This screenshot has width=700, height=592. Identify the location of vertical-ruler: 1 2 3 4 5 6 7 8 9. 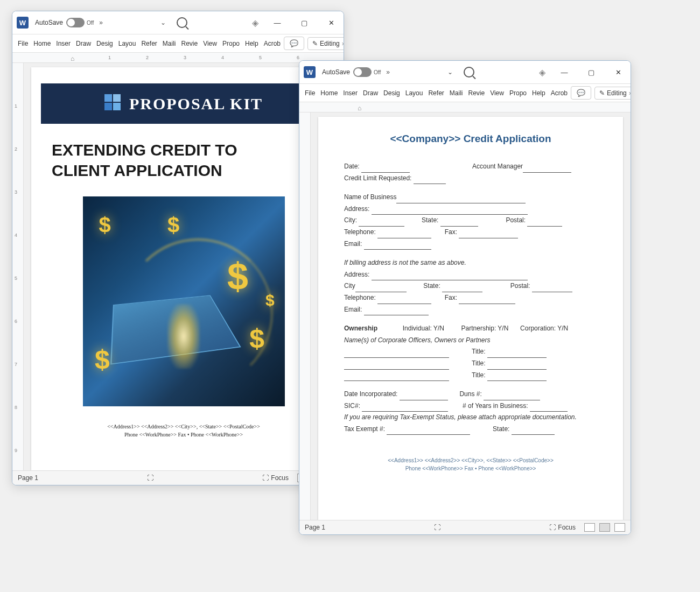
(18, 267).